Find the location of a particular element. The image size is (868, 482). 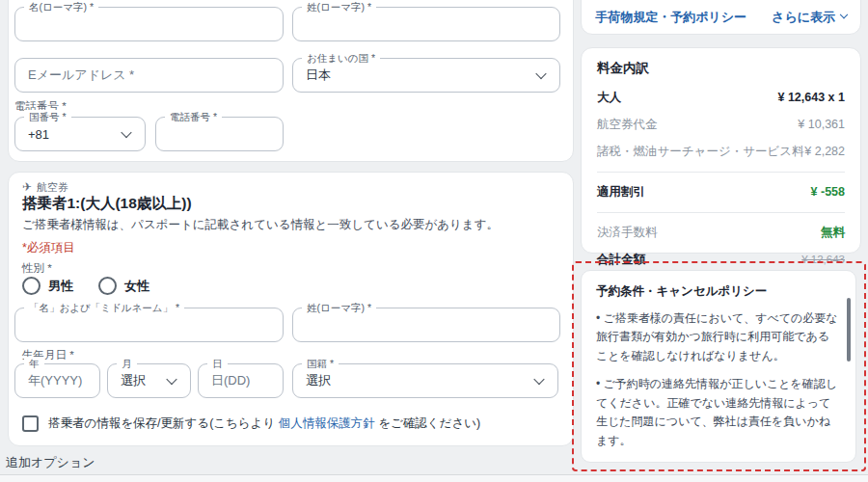

scrollbar-thumb is located at coordinates (849, 330).